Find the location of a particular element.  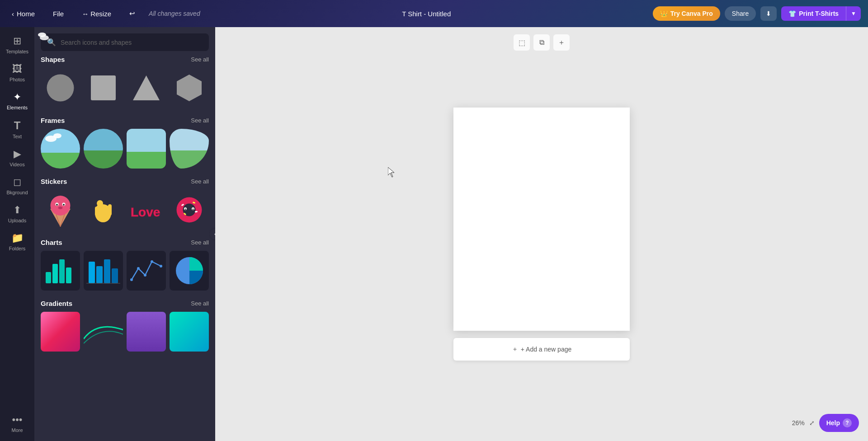

frame-hex is located at coordinates (189, 149).